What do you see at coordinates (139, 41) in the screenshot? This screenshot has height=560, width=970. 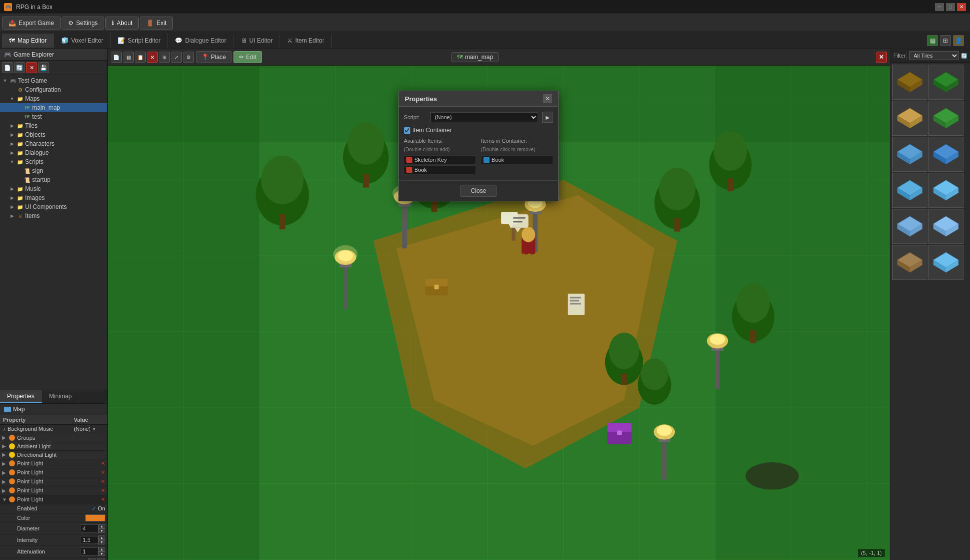 I see `tab-script-editor: 📝 Script Editor` at bounding box center [139, 41].